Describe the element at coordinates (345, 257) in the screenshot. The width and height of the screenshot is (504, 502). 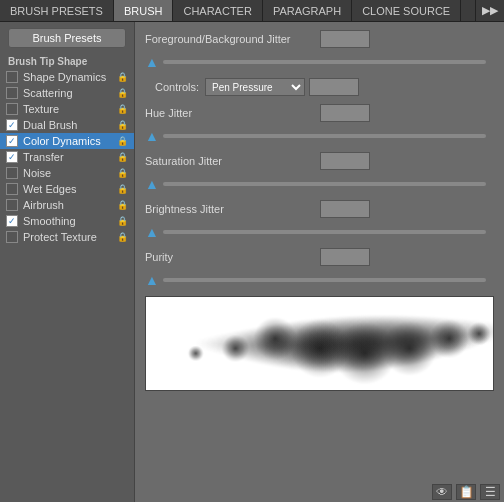
I see `purity-input: +100%` at that location.